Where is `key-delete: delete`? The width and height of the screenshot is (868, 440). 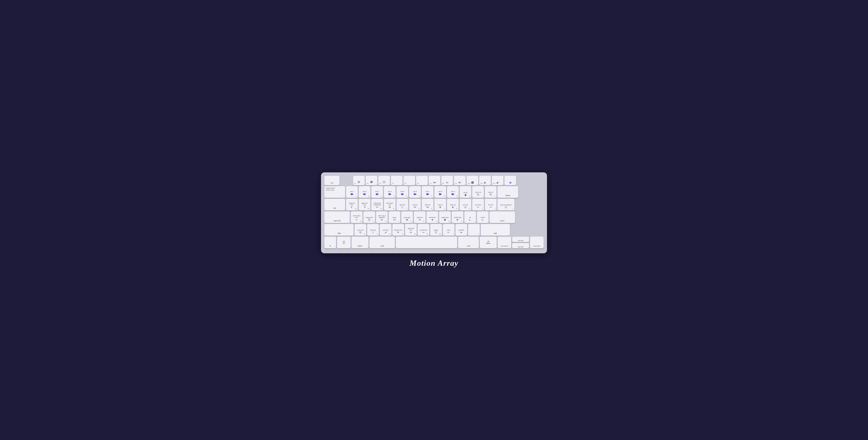 key-delete: delete is located at coordinates (508, 192).